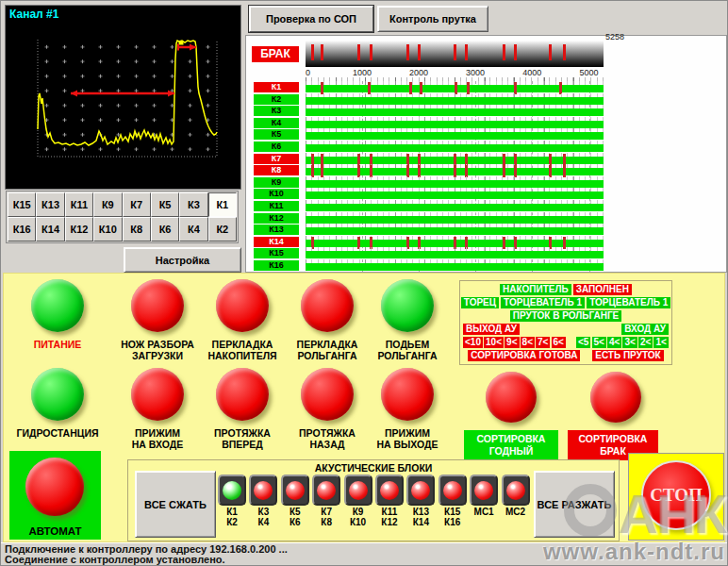 This screenshot has width=728, height=566. I want to click on channel-button-К14: К14, so click(50, 229).